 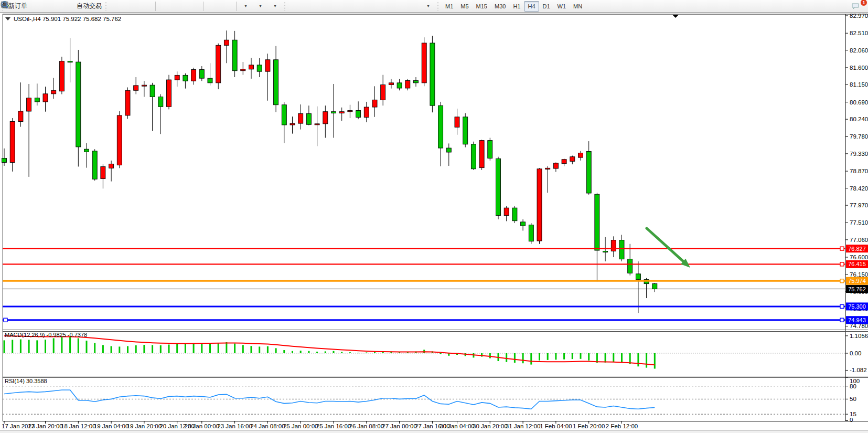 I want to click on autotrade-button: 自动交易, so click(x=88, y=6).